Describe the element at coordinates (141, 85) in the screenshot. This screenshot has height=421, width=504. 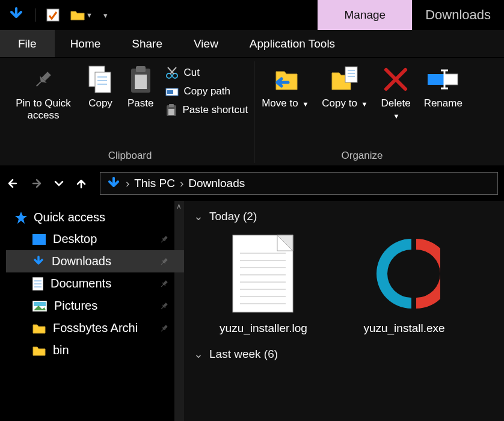
I see `paste-button: Paste` at that location.